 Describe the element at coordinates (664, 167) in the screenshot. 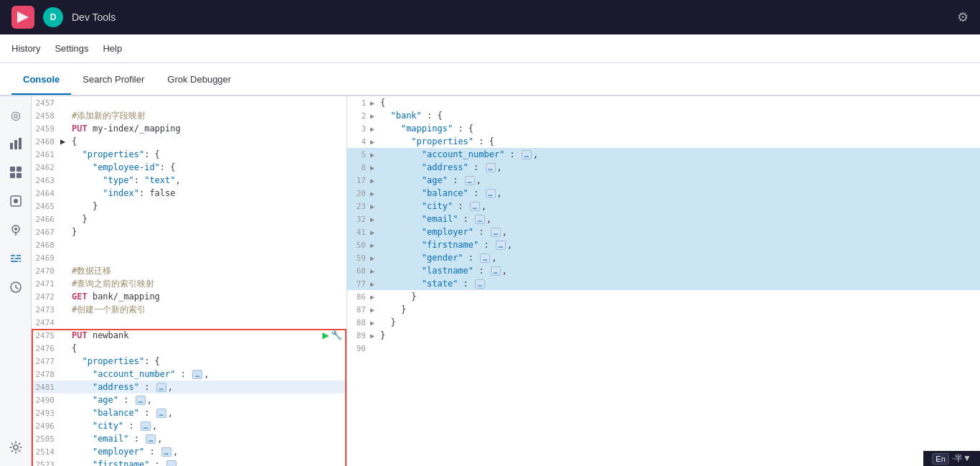

I see `out-line-highlighted: 8▶ "address" : …,` at that location.